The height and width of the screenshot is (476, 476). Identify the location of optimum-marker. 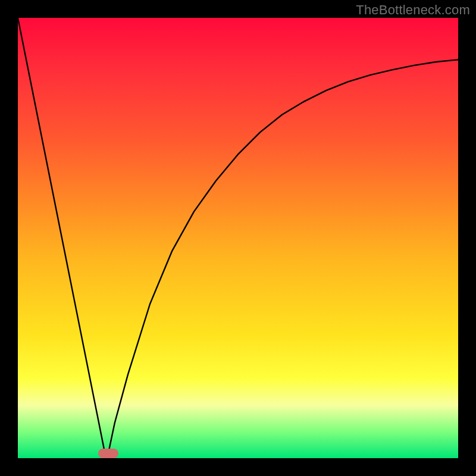
(108, 453).